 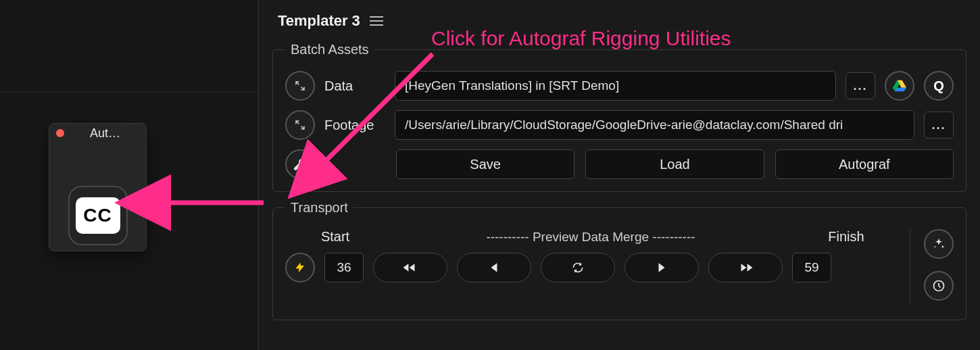 What do you see at coordinates (485, 164) in the screenshot?
I see `save-button: Save` at bounding box center [485, 164].